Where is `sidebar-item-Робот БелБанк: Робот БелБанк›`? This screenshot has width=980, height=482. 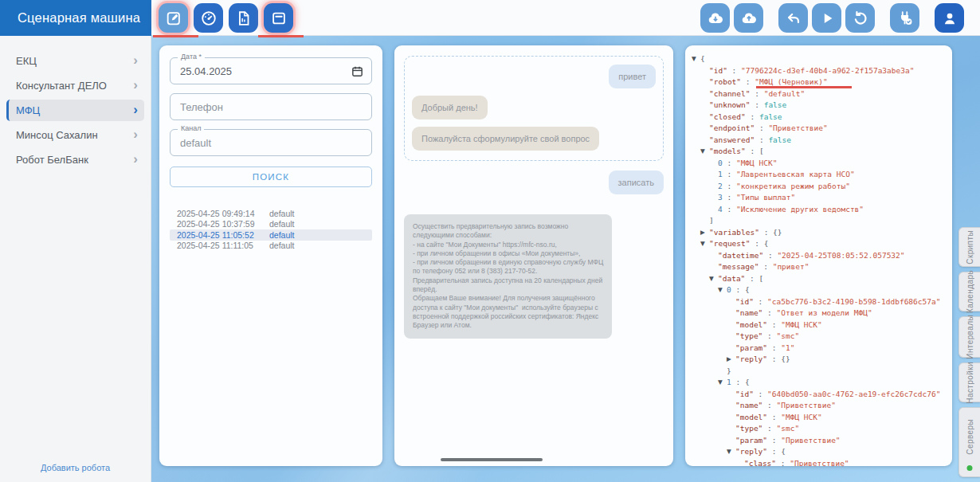 sidebar-item-Робот БелБанк: Робот БелБанк› is located at coordinates (75, 159).